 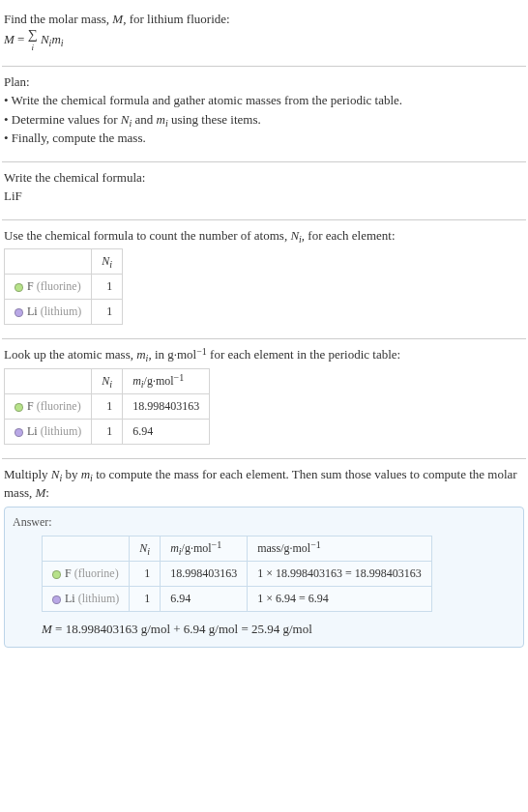 What do you see at coordinates (340, 598) in the screenshot?
I see `cell-mass: 1 × 6.94 = 6.94` at bounding box center [340, 598].